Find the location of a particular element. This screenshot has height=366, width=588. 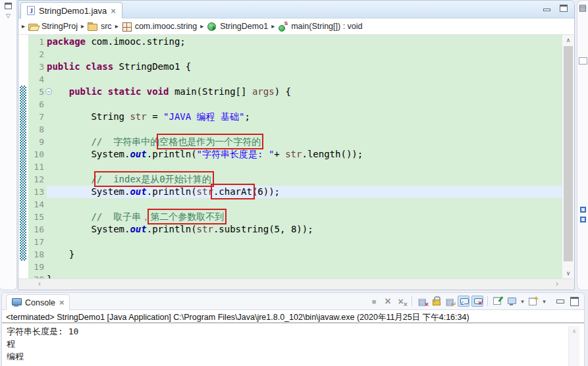

annotation-ruler is located at coordinates (24, 157).